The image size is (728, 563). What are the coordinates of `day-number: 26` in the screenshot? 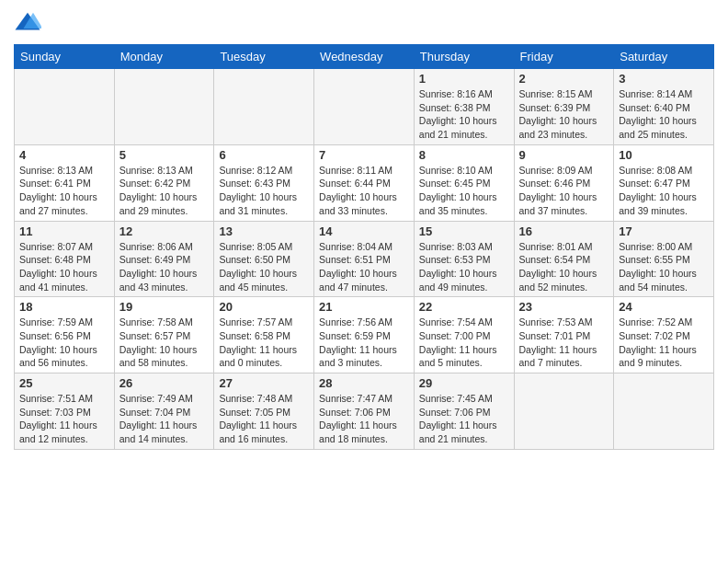 It's located at (165, 383).